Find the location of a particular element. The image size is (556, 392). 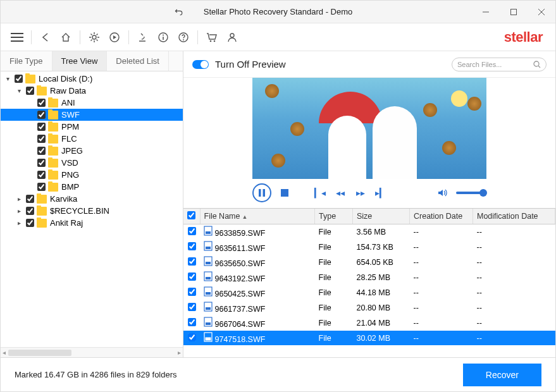

col-type: Type is located at coordinates (334, 216).